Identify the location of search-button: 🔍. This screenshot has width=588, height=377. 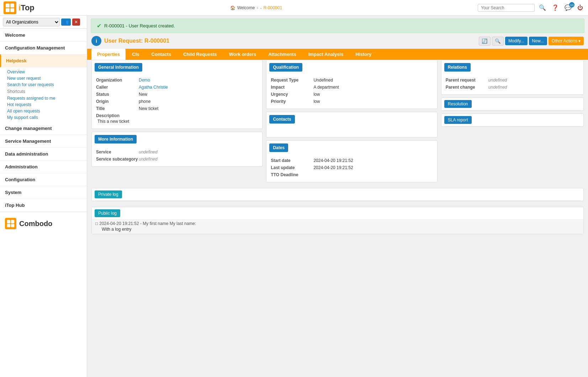
(542, 8).